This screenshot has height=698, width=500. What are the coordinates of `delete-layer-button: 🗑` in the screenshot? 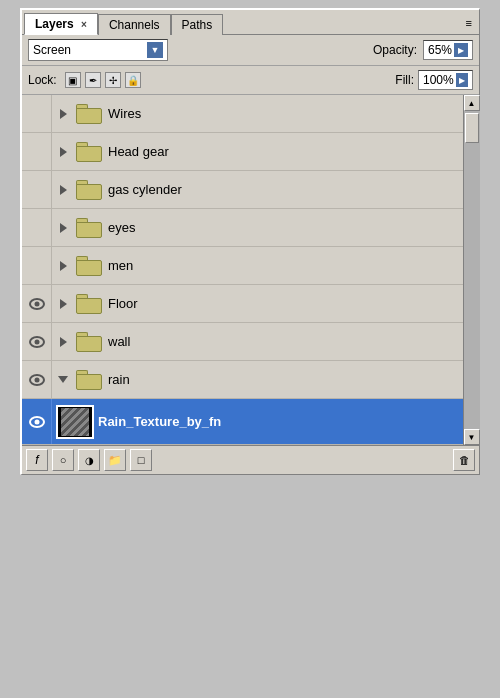 It's located at (464, 460).